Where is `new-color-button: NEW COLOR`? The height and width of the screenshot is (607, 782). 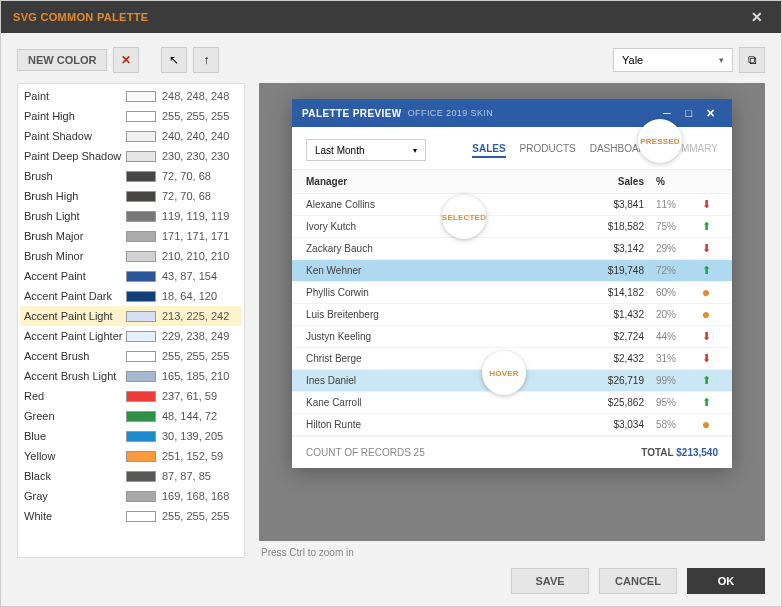 new-color-button: NEW COLOR is located at coordinates (62, 60).